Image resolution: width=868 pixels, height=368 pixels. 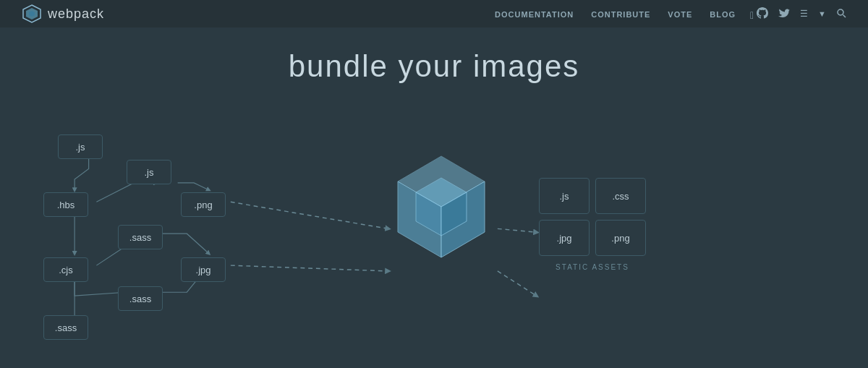 What do you see at coordinates (680, 14) in the screenshot?
I see `nav-item-vote: VOTE` at bounding box center [680, 14].